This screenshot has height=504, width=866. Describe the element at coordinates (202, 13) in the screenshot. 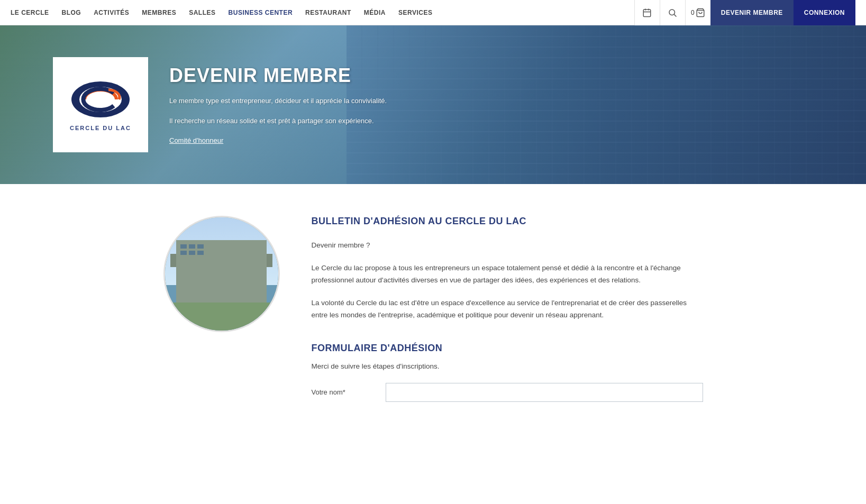

I see `nav-link-salles: SALLES` at that location.